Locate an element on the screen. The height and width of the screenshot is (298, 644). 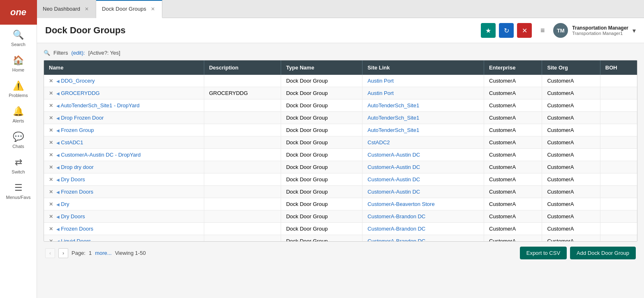
row-name-link: GROCERYDDG is located at coordinates (80, 93).